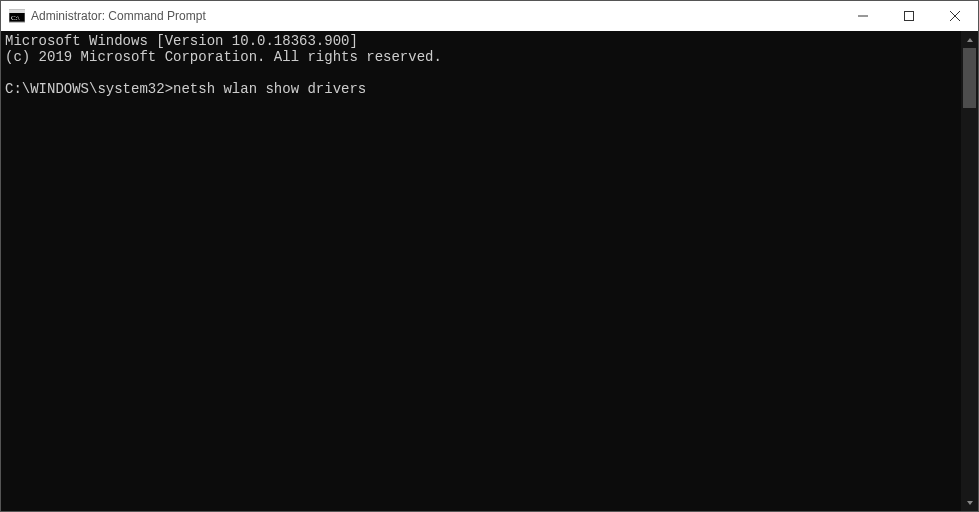 This screenshot has width=979, height=512. What do you see at coordinates (970, 502) in the screenshot?
I see `scroll-down-arrow` at bounding box center [970, 502].